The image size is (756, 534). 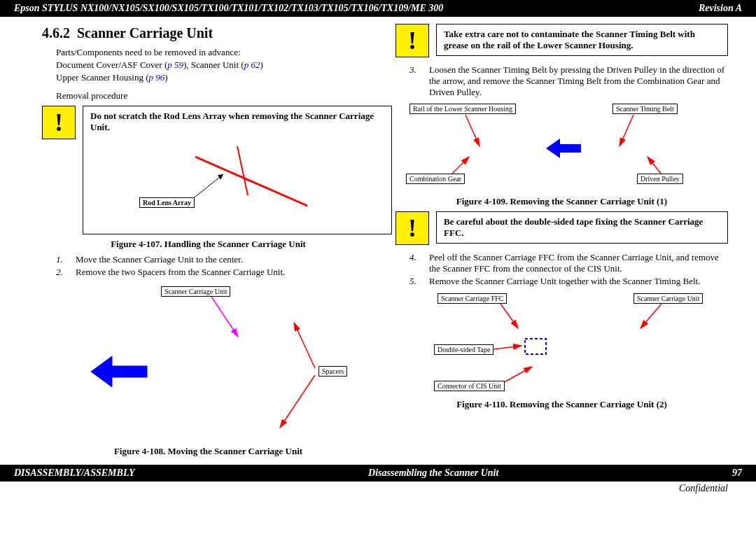 I want to click on caution-1-box: Do not scratch the Rod Lens Array when r…, so click(x=237, y=170).